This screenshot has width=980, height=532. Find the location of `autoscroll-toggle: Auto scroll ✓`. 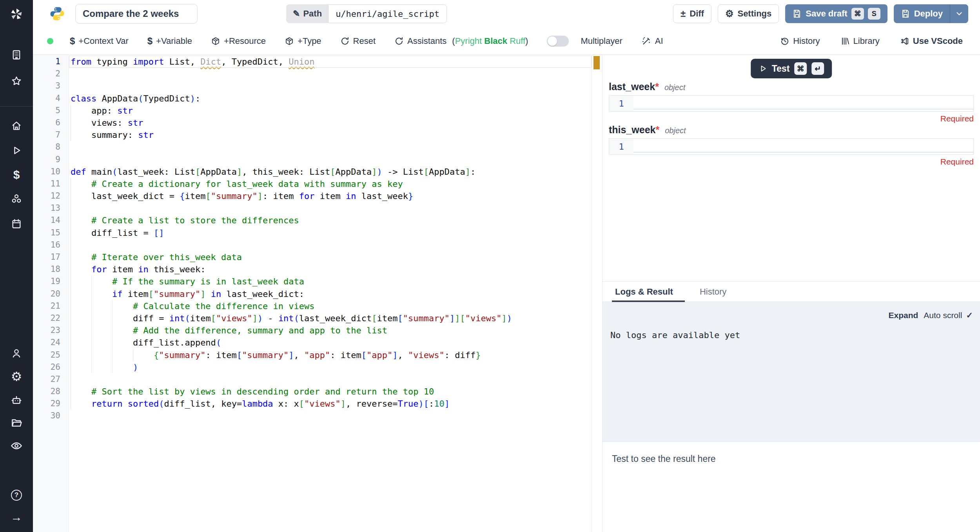

autoscroll-toggle: Auto scroll ✓ is located at coordinates (948, 315).